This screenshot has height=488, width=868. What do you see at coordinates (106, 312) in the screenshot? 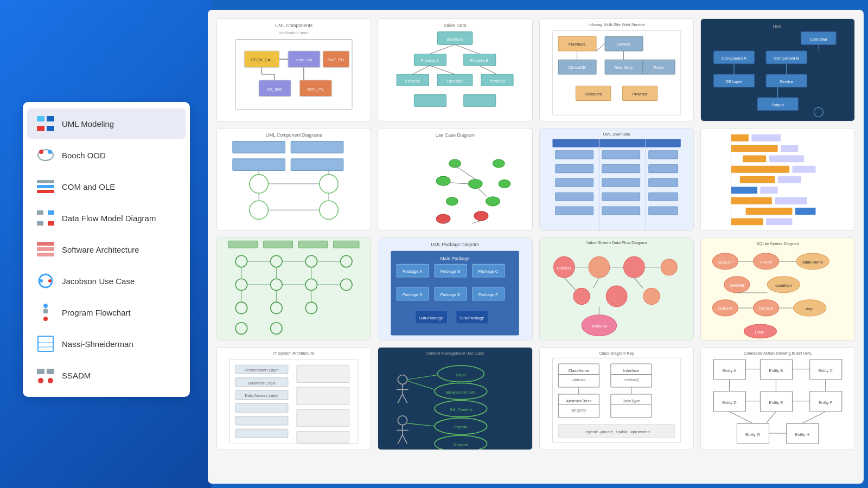
I see `sidebar-item-program-flowchart: Program Flowchart` at bounding box center [106, 312].